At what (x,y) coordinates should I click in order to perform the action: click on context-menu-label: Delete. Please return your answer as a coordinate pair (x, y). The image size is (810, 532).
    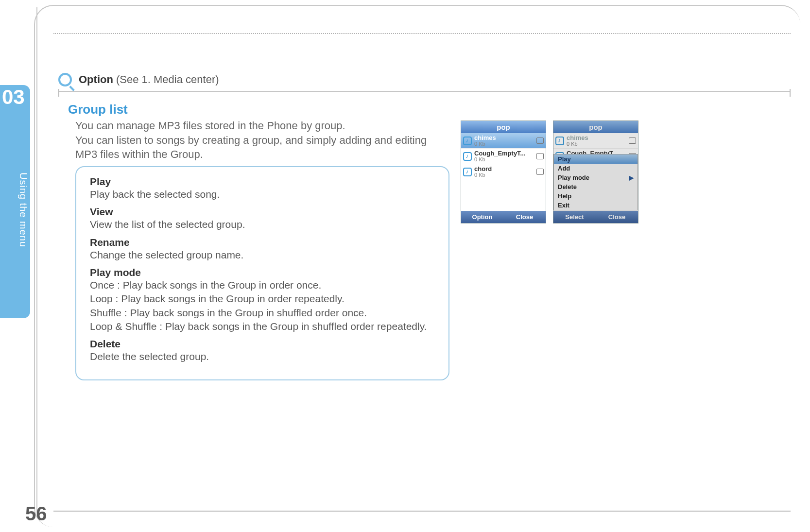
    Looking at the image, I should click on (568, 187).